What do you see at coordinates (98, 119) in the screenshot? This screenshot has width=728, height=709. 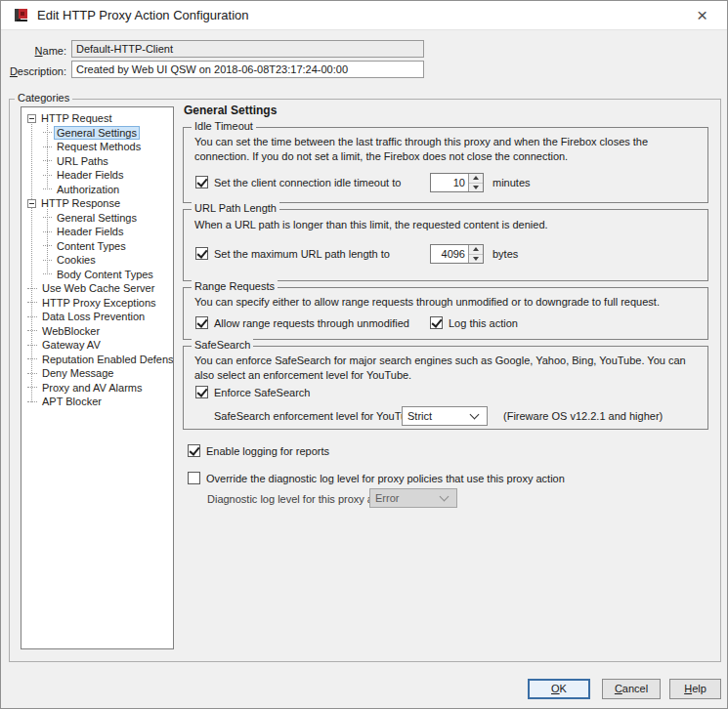 I see `tree-item-http-request: HTTP Request` at bounding box center [98, 119].